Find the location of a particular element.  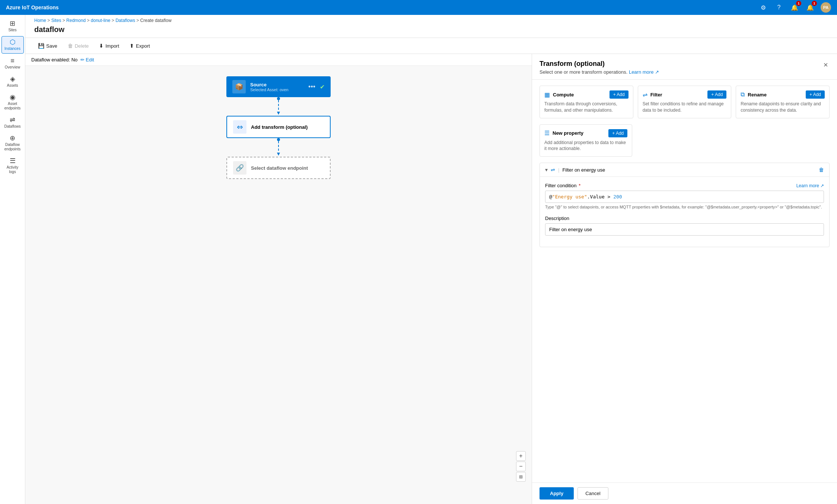

rename-card-header: ⧉ Rename + Add is located at coordinates (783, 95).